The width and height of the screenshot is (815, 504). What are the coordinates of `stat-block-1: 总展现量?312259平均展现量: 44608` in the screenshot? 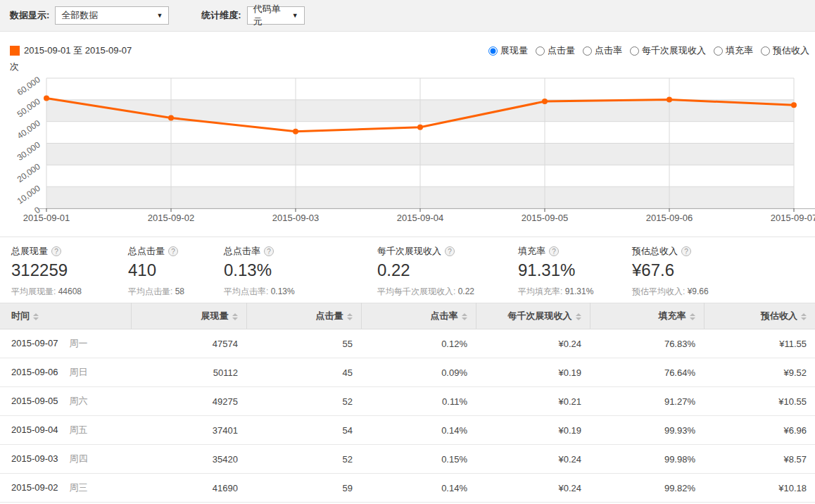 It's located at (70, 274).